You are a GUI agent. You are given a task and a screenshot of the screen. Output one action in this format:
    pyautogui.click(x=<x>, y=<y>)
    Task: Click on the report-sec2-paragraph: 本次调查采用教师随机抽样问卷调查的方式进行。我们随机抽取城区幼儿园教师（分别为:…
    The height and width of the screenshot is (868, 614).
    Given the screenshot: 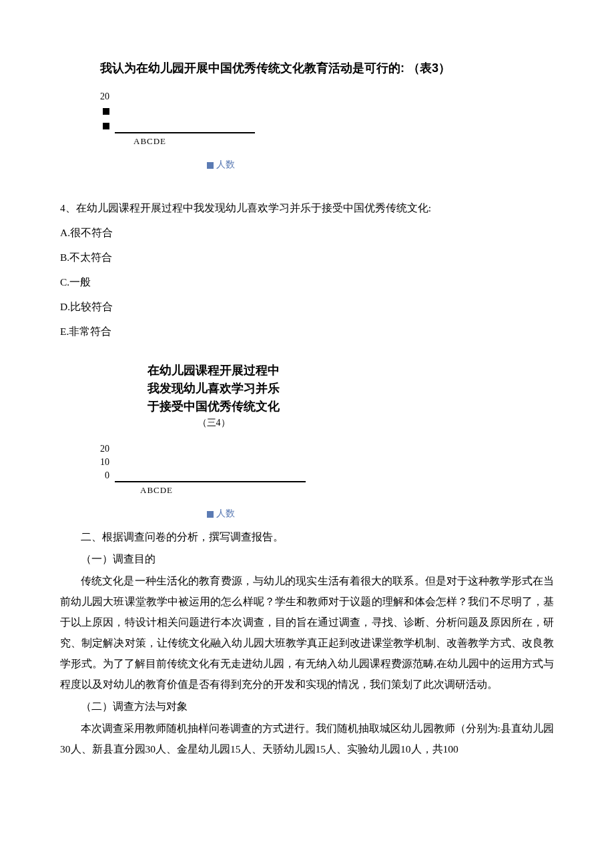 What is the action you would take?
    pyautogui.click(x=307, y=739)
    